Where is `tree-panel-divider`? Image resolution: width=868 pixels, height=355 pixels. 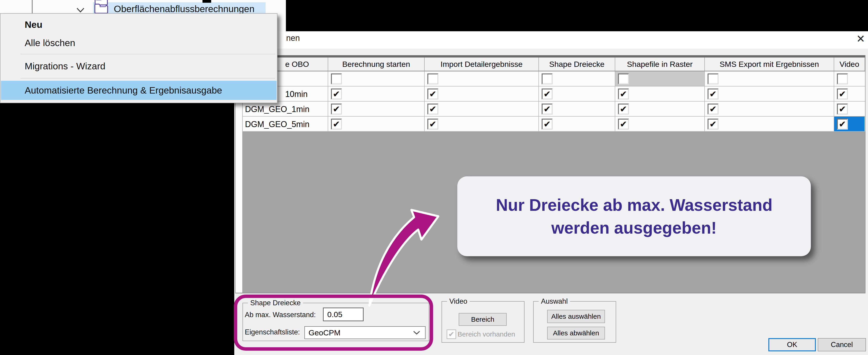 tree-panel-divider is located at coordinates (32, 7).